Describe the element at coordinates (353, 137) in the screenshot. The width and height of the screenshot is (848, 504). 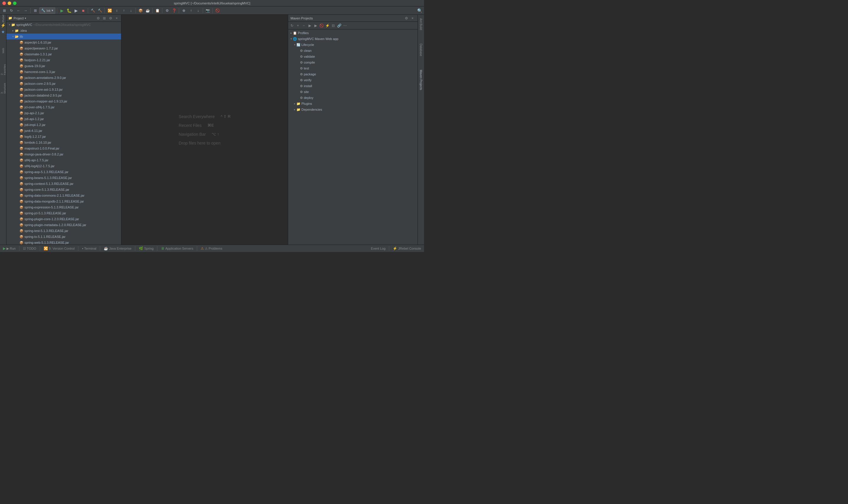
I see `maven-tree: ▸ 📋 Profiles ▾ 🌐 springMVC Maven Web app…` at that location.